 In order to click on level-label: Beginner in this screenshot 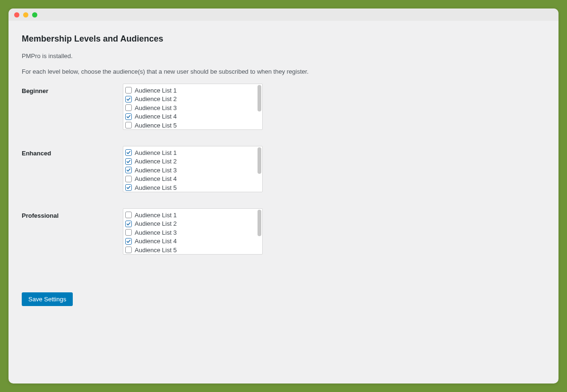, I will do `click(72, 89)`.